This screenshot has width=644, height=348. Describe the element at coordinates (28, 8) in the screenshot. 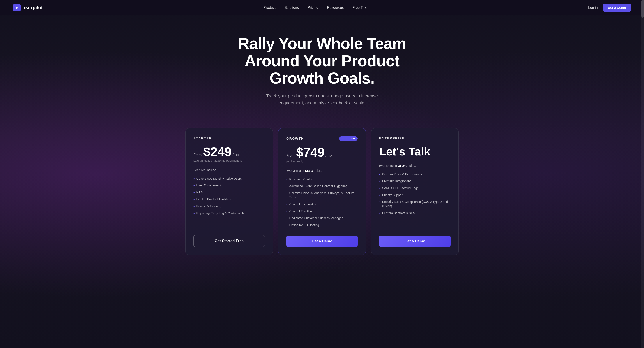

I see `logo: 𝓪 userpilot` at that location.